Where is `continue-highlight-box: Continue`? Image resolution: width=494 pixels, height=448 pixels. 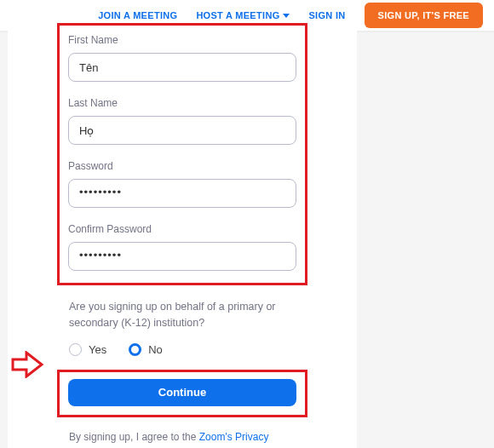 continue-highlight-box: Continue is located at coordinates (182, 393).